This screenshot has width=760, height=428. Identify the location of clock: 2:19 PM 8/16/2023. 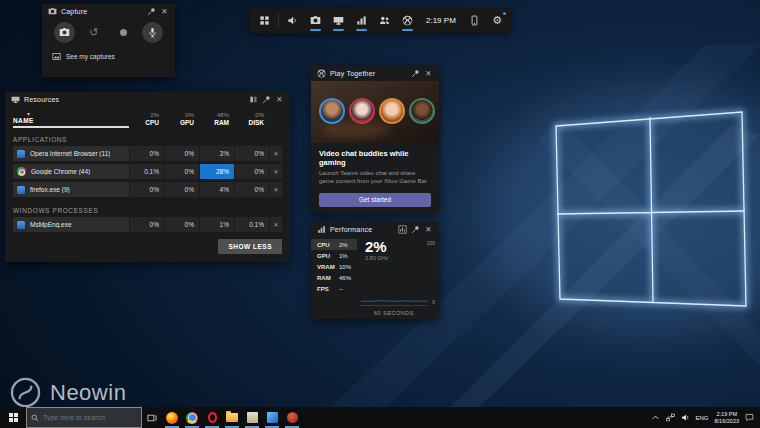
(727, 418).